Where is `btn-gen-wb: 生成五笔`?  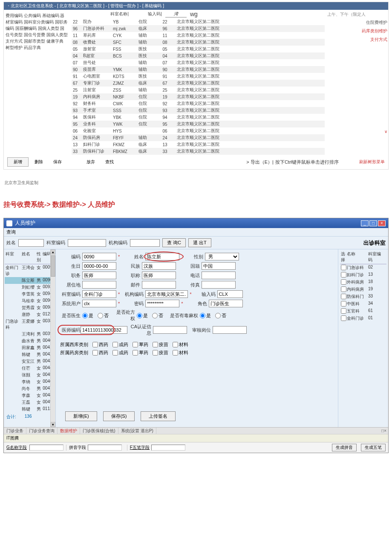 btn-gen-wb: 生成五笔 is located at coordinates (373, 448).